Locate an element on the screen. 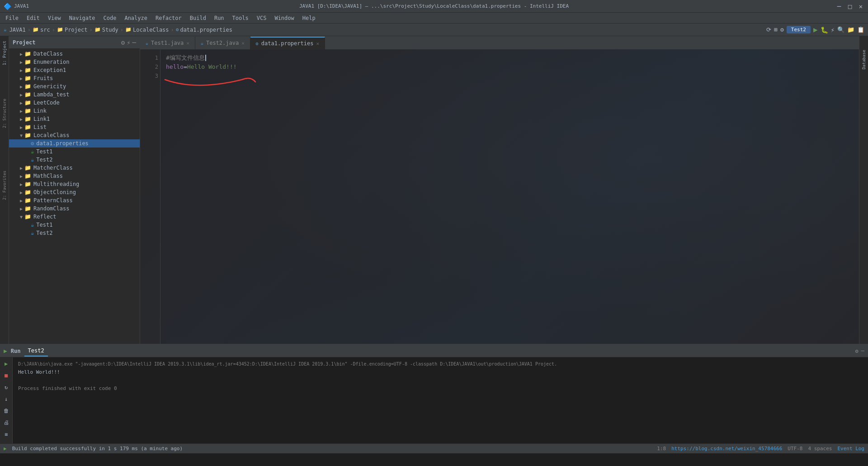 The image size is (868, 466). nav-project: JAVA1 is located at coordinates (18, 30).